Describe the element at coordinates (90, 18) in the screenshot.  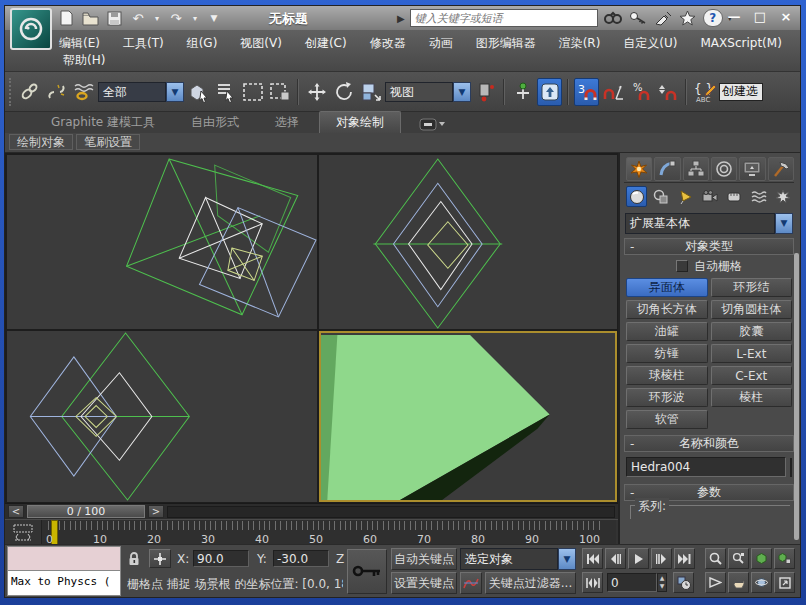
I see `open-file-icon` at that location.